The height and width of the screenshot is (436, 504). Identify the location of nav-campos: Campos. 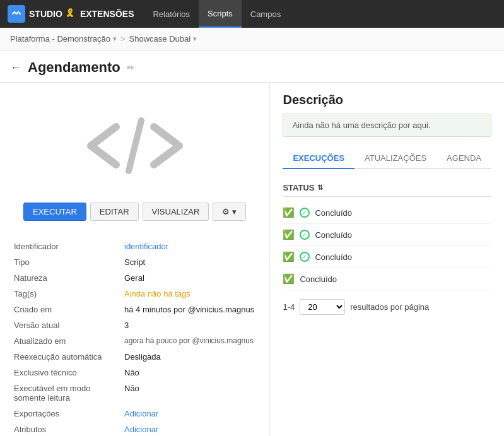
(266, 14).